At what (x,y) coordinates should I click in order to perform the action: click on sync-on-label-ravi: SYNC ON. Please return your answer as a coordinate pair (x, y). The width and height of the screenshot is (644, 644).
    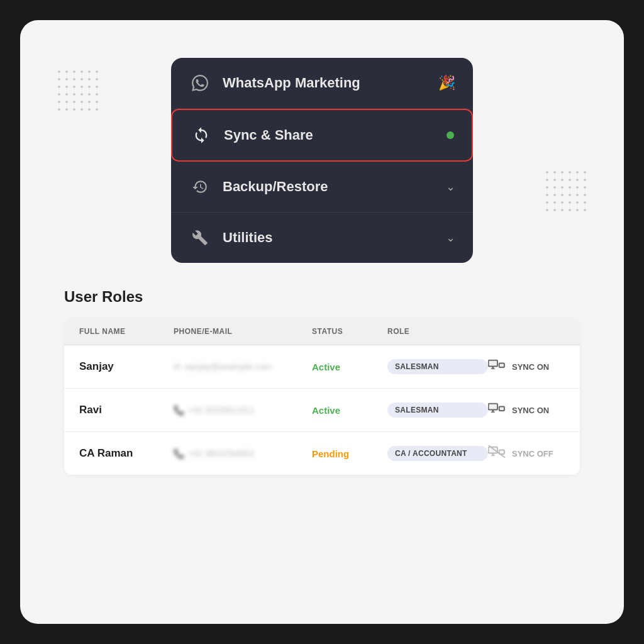
    Looking at the image, I should click on (531, 410).